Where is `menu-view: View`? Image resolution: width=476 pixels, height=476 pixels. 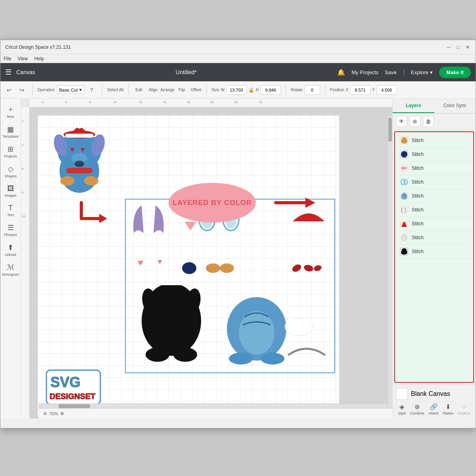
menu-view: View is located at coordinates (23, 59).